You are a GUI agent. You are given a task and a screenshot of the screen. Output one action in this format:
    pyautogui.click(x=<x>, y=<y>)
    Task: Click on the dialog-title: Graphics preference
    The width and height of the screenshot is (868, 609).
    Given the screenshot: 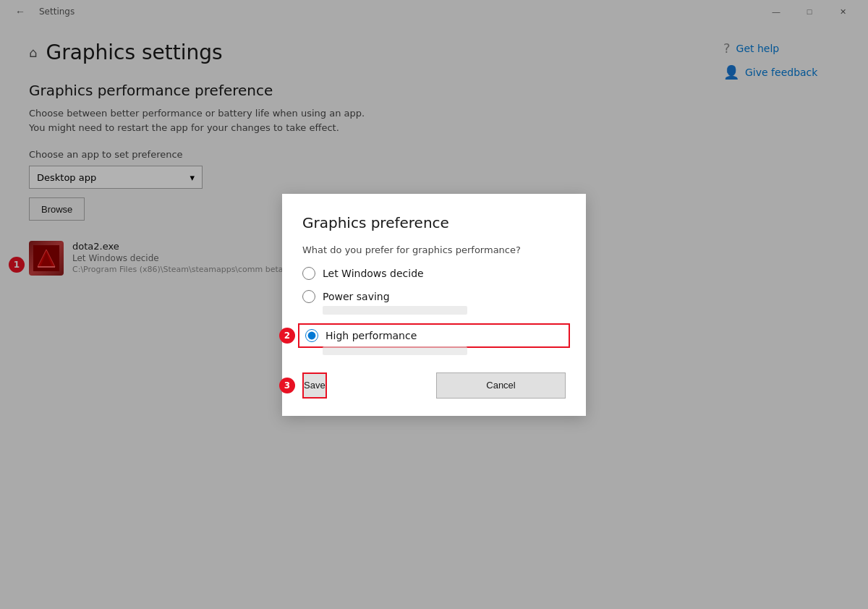 What is the action you would take?
    pyautogui.click(x=434, y=223)
    